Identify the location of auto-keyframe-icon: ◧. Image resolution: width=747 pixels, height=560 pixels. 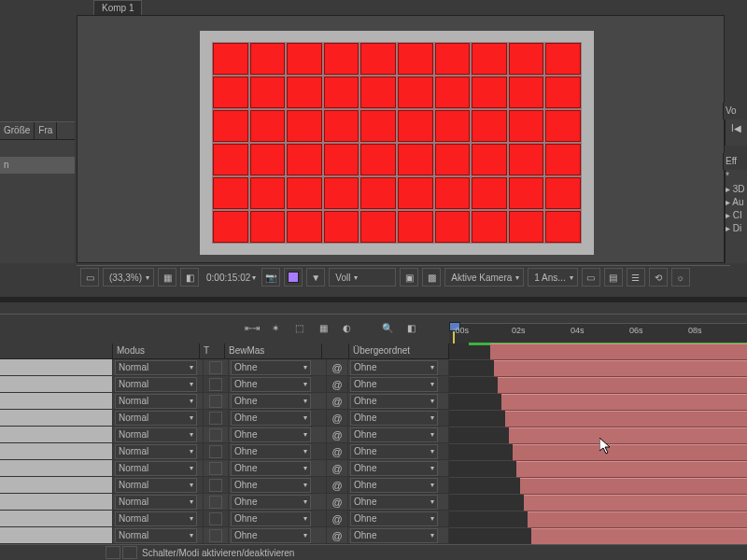
(411, 328).